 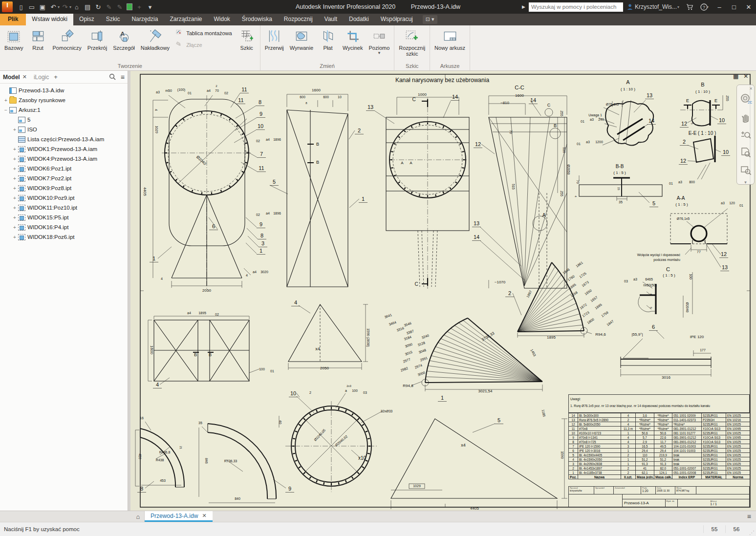 I want to click on bazowy-button: Bazowy, so click(x=14, y=39).